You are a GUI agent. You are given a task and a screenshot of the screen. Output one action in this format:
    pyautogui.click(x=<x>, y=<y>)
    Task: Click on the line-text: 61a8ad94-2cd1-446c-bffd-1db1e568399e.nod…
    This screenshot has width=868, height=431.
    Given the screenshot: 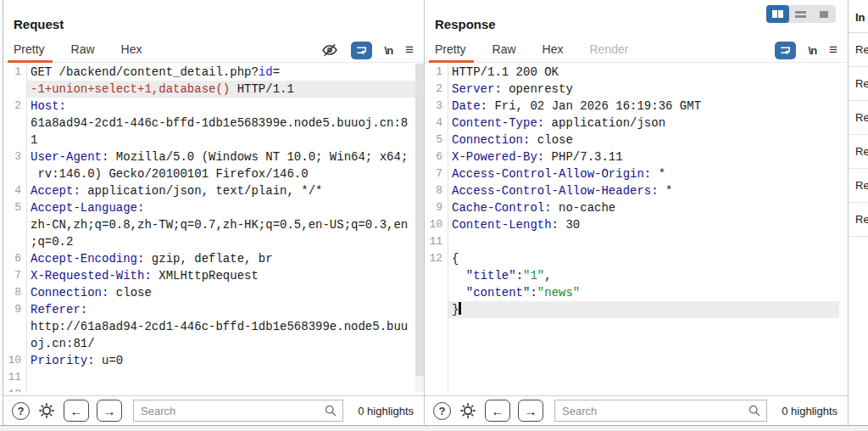 What is the action you would take?
    pyautogui.click(x=220, y=123)
    